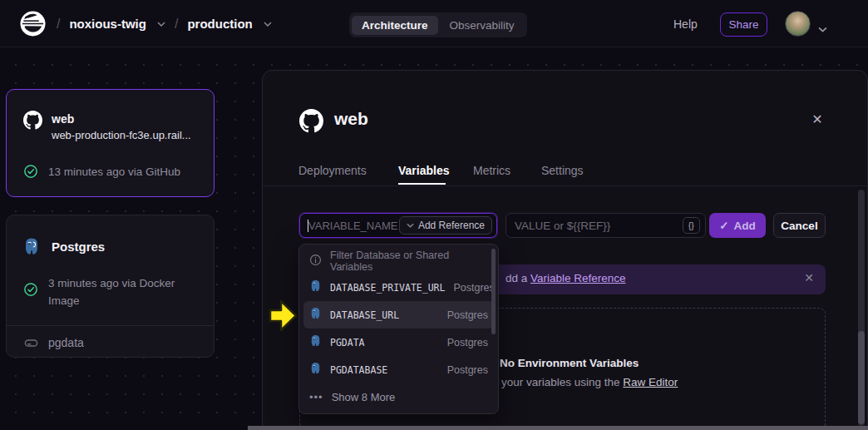 The height and width of the screenshot is (430, 868). Describe the element at coordinates (723, 225) in the screenshot. I see `check-icon: ✓` at that location.